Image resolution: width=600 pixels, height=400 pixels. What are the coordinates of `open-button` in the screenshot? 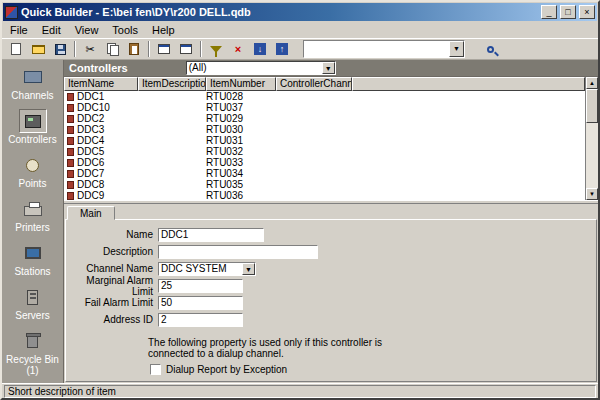 It's located at (38, 49).